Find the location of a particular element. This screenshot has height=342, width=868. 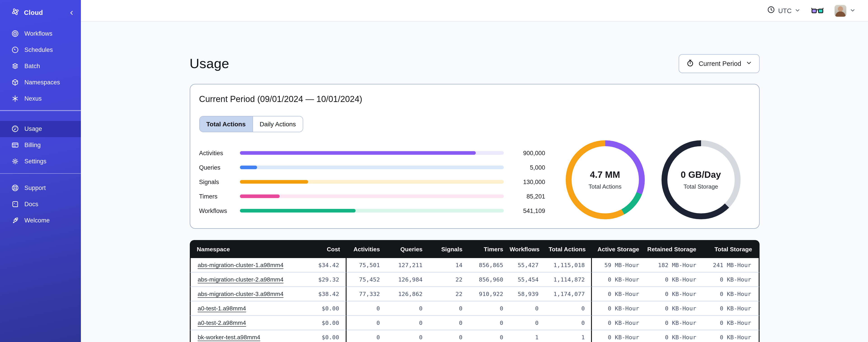

sidebar-item-label: Usage is located at coordinates (33, 129).